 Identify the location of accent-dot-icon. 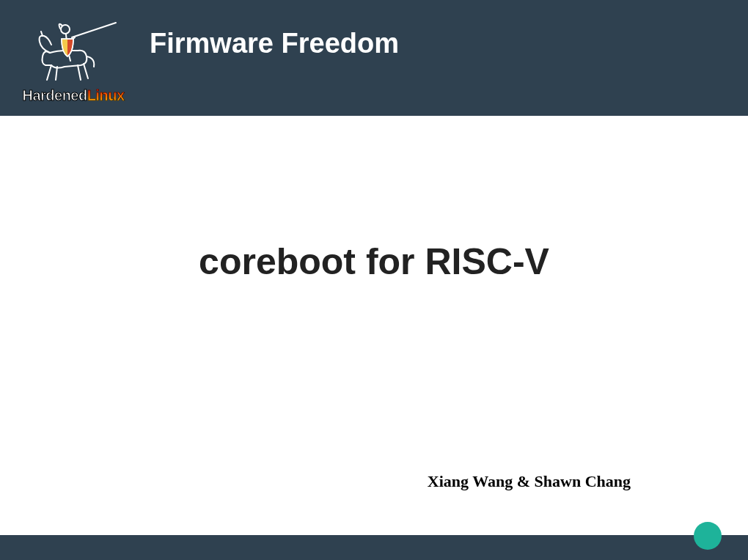
(708, 536).